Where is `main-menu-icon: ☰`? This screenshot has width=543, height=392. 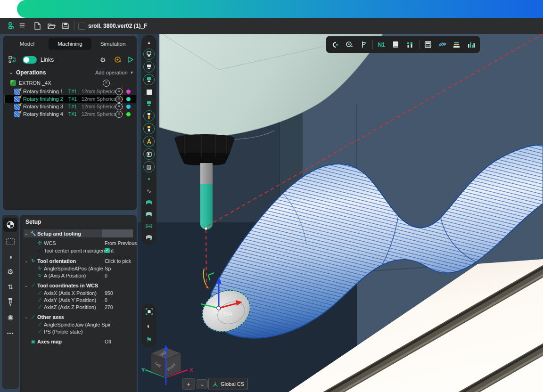 main-menu-icon: ☰ is located at coordinates (22, 26).